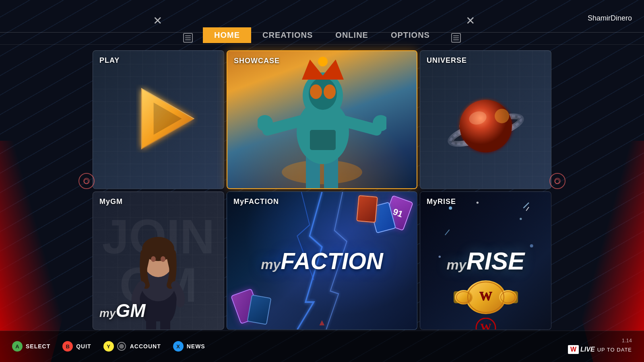 The height and width of the screenshot is (362, 644). I want to click on card-play: PLAY, so click(159, 120).